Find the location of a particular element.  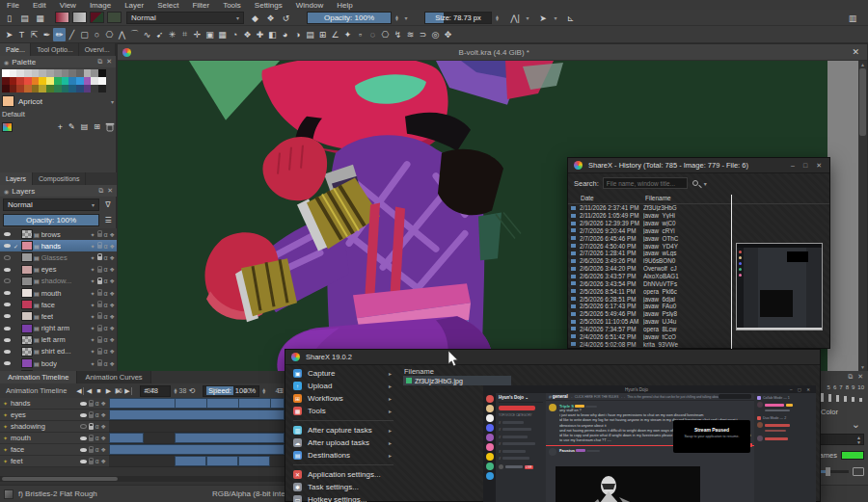

tool-rectangle: ▢ is located at coordinates (85, 35).